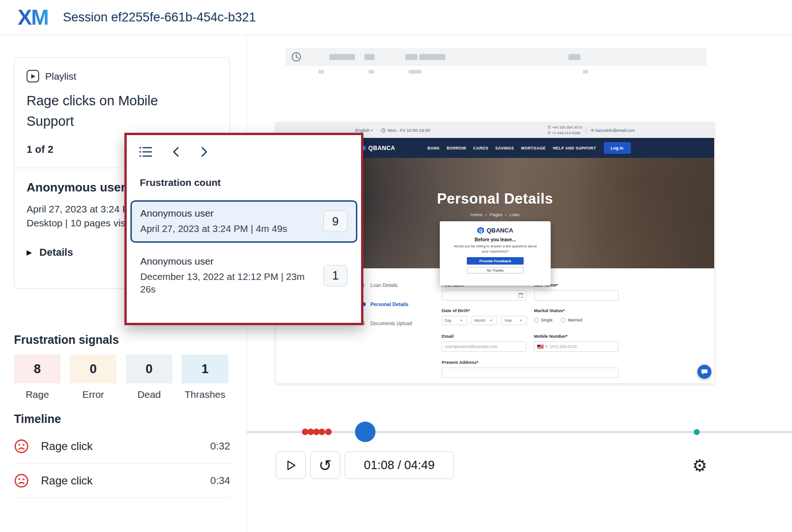  Describe the element at coordinates (457, 148) in the screenshot. I see `site-nav-borrow: BORROW` at that location.